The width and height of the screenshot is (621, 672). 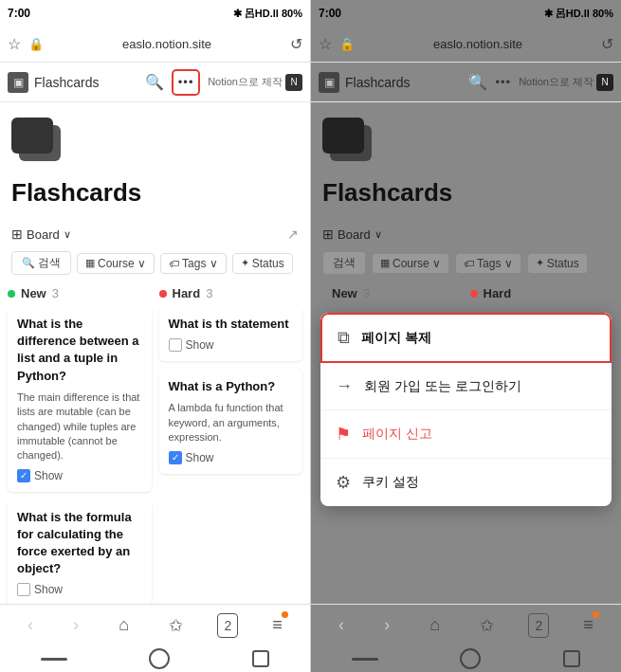 I want to click on report-label: 페이지 신고, so click(x=397, y=434).